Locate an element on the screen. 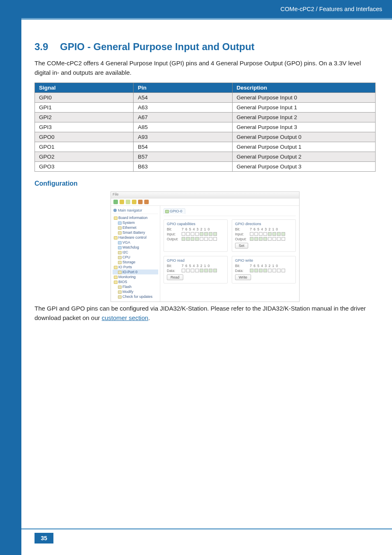 The width and height of the screenshot is (392, 555). left-color-bar is located at coordinates (11, 278).